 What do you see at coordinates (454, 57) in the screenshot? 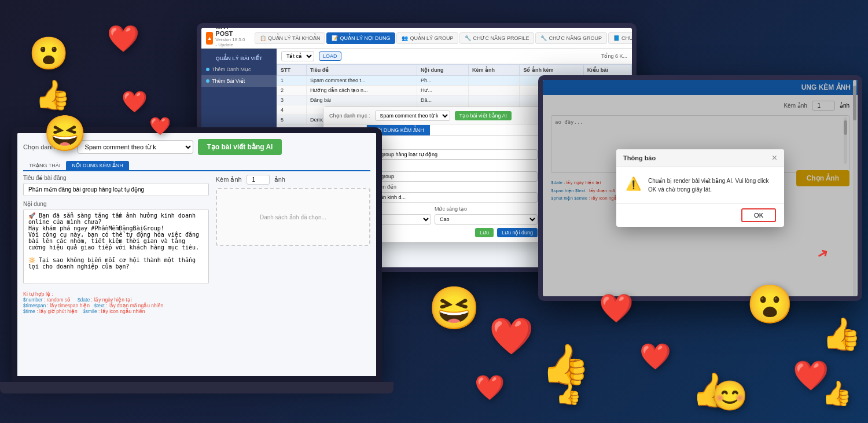
I see `content-filter-bar: Tất cả LOAD Tổng 6 K...` at bounding box center [454, 57].